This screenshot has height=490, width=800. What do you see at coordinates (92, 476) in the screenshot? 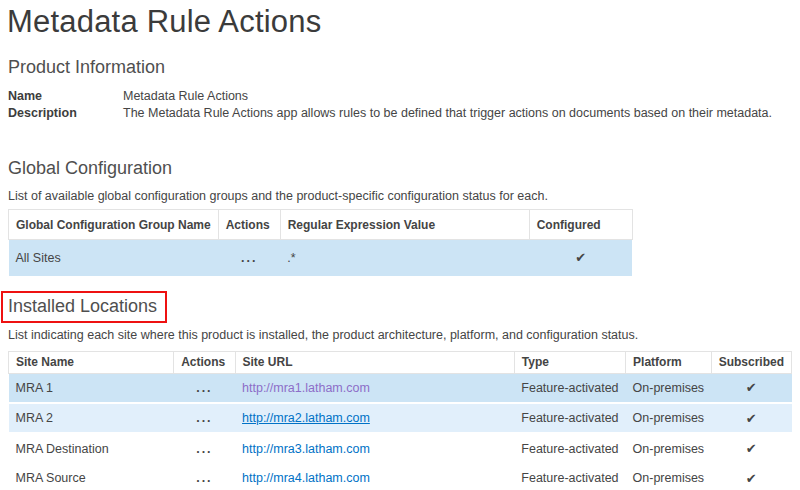
I see `site-name-cell: MRA Source` at bounding box center [92, 476].